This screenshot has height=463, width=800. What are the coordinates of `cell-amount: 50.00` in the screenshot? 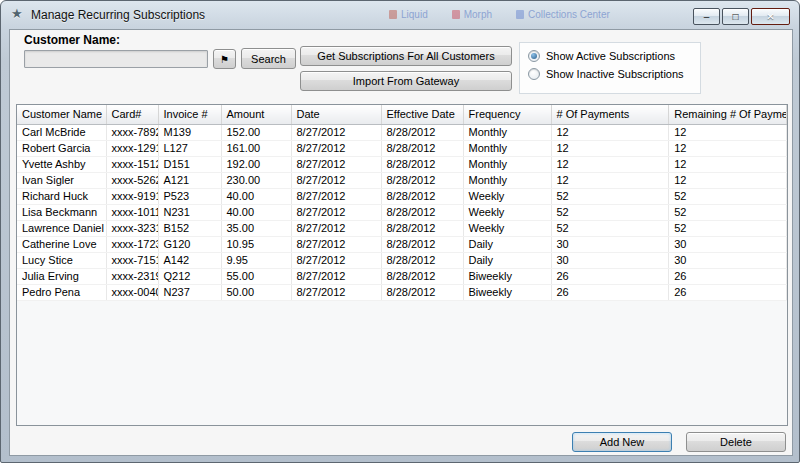 It's located at (256, 292).